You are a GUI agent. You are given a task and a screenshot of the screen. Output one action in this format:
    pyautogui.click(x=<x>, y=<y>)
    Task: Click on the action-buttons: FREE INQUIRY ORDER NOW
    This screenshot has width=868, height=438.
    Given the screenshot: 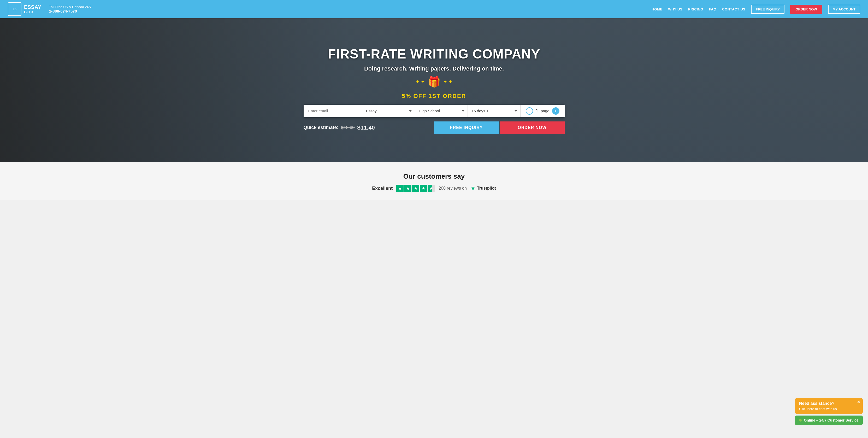 What is the action you would take?
    pyautogui.click(x=499, y=127)
    